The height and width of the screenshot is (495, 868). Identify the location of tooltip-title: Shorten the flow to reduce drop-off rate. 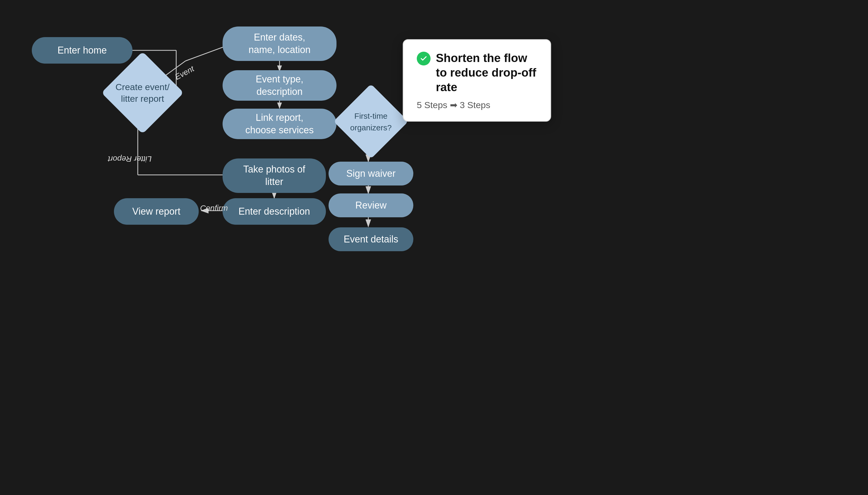
(486, 72).